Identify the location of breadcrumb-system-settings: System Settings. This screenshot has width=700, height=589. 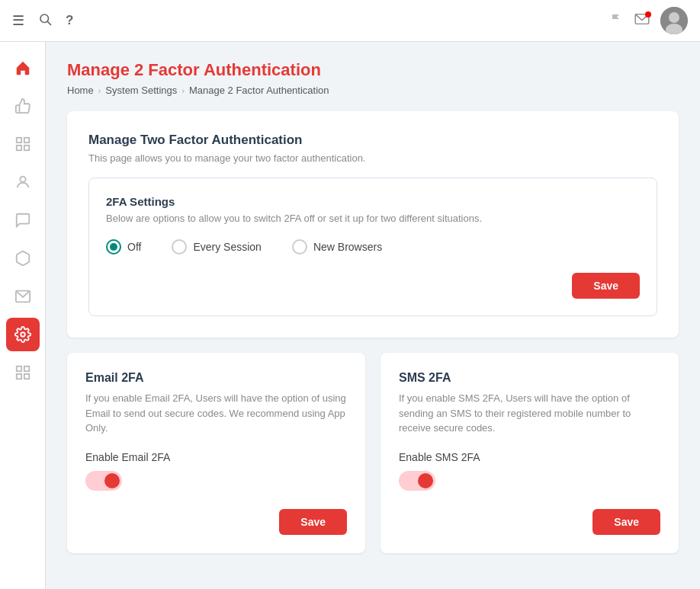
(141, 90).